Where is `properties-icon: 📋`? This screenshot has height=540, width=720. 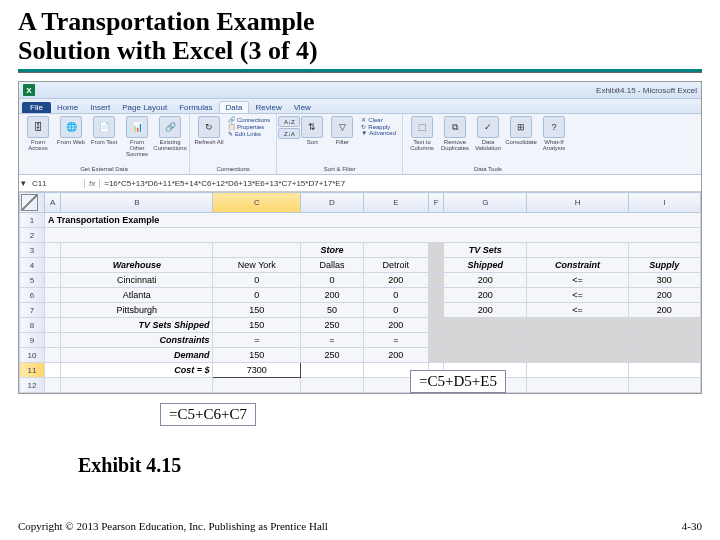
properties-icon: 📋 is located at coordinates (232, 126).